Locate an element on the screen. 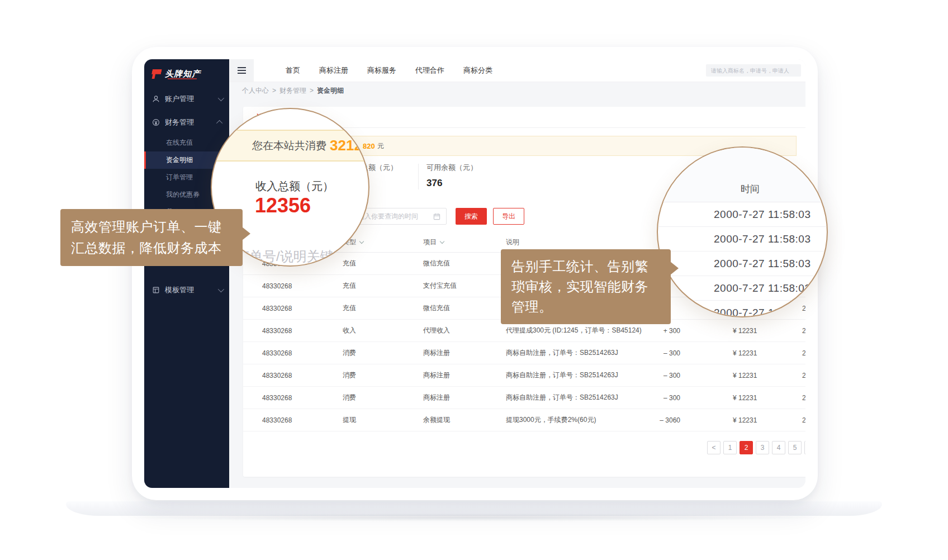 The width and height of the screenshot is (948, 560). brand-tagline-decoration is located at coordinates (182, 79).